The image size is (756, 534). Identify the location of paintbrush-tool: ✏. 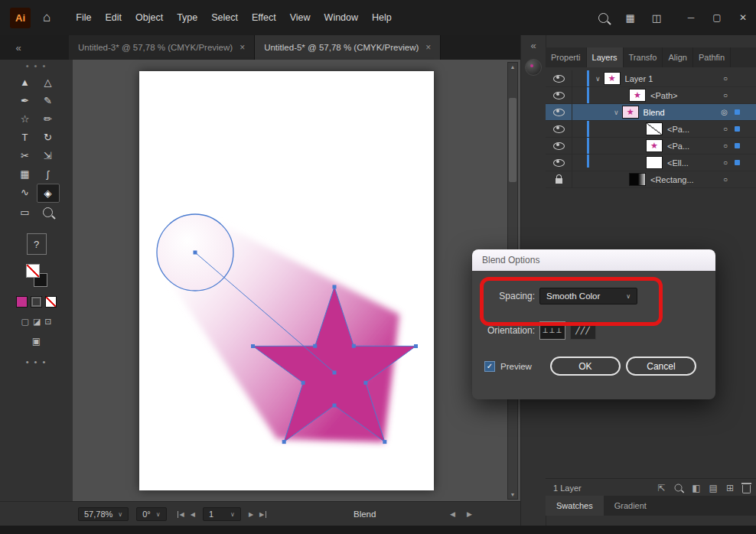
(48, 119).